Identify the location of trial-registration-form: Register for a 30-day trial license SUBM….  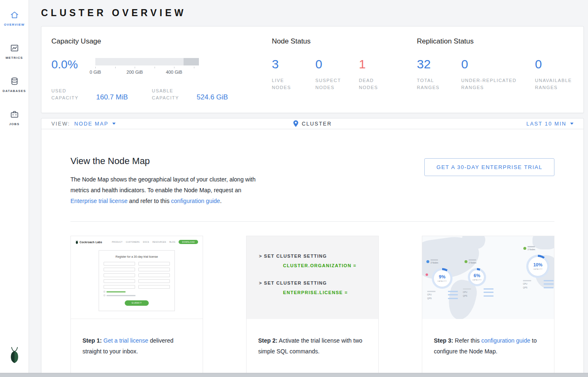
(137, 281).